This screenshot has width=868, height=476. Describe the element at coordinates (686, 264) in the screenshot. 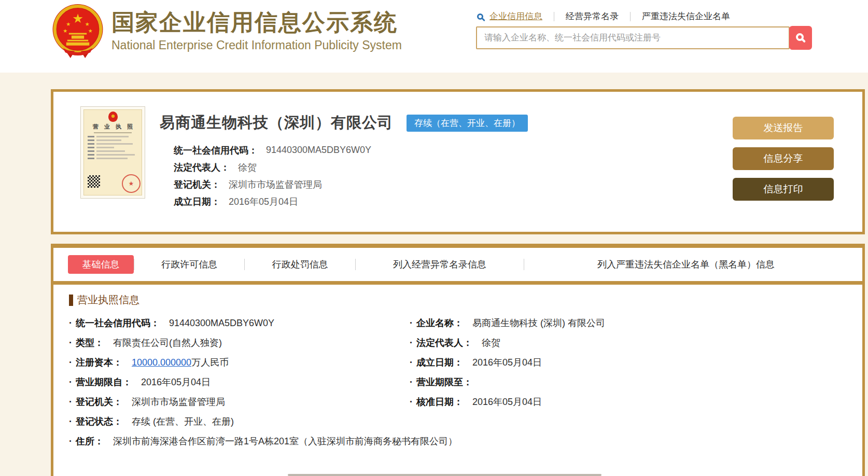

I see `tab-serious-violation-blacklist: 列入严重违法失信企业名单（黑名单）信息` at that location.